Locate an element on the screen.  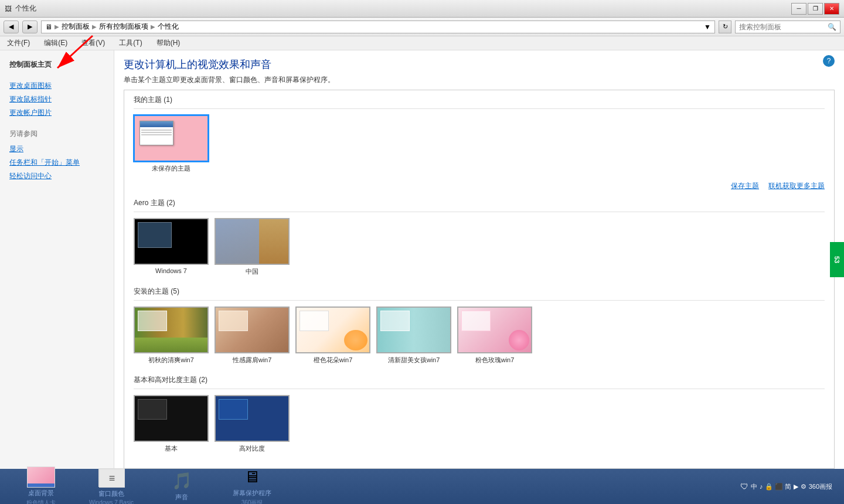
restore-button: ❐ is located at coordinates (815, 9).